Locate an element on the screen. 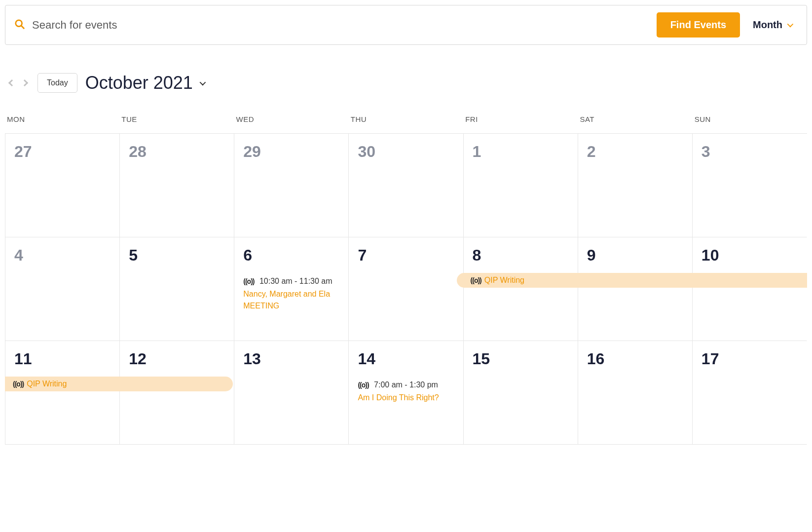 The image size is (812, 532). date-number: 2 is located at coordinates (635, 152).